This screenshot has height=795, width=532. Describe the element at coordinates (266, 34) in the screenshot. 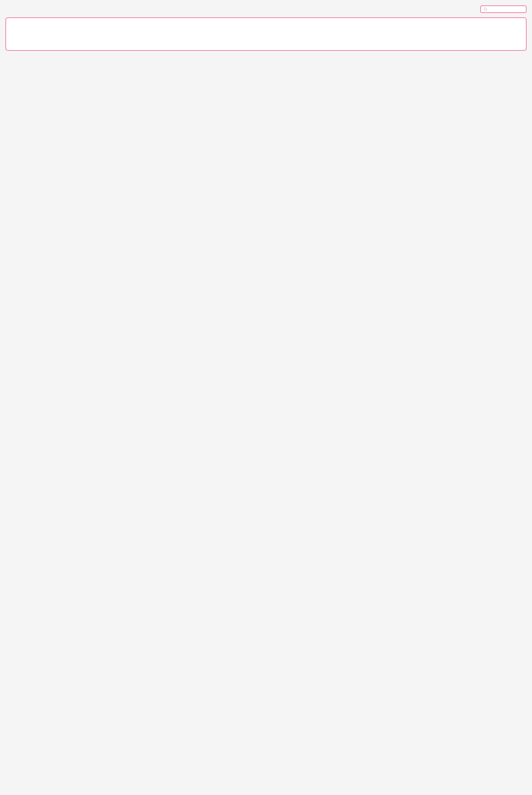

I see `main-container` at that location.